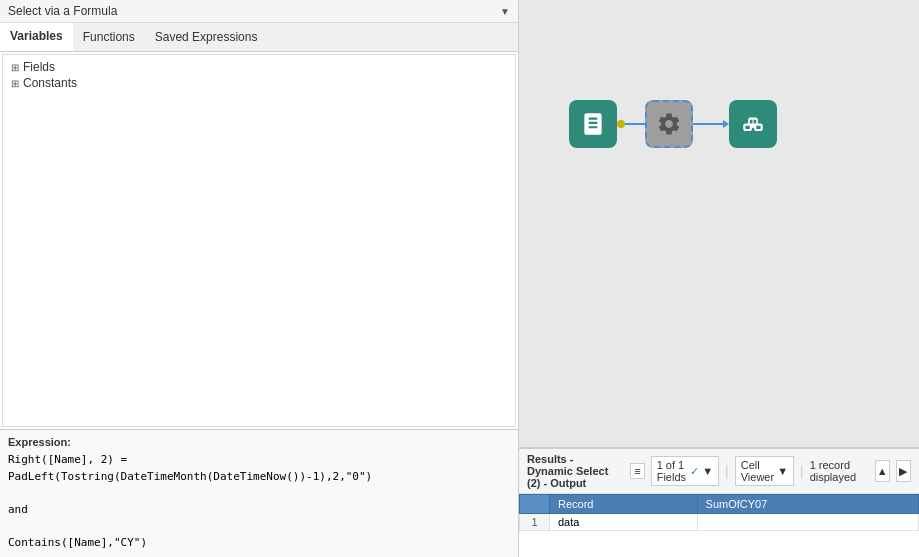  Describe the element at coordinates (259, 502) in the screenshot. I see `expression-text: Right([Name], 2) = PadLeft(Tostring(Date…` at that location.